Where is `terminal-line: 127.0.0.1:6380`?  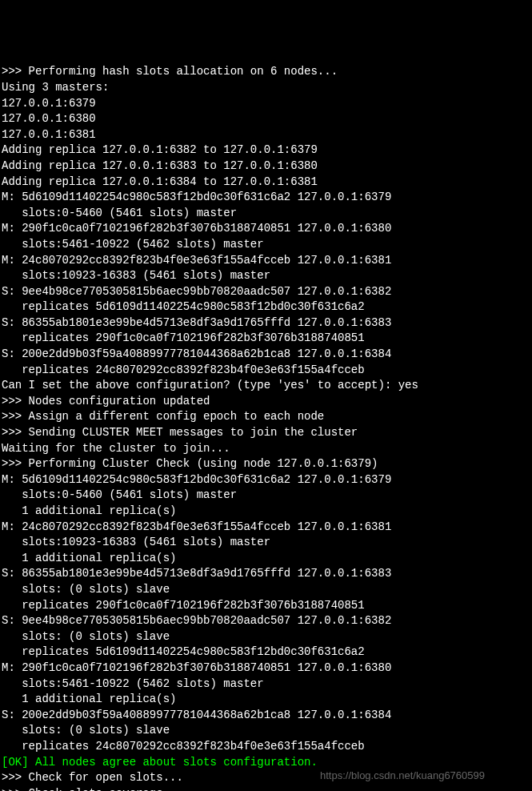
terminal-line: 127.0.0.1:6380 is located at coordinates (266, 119).